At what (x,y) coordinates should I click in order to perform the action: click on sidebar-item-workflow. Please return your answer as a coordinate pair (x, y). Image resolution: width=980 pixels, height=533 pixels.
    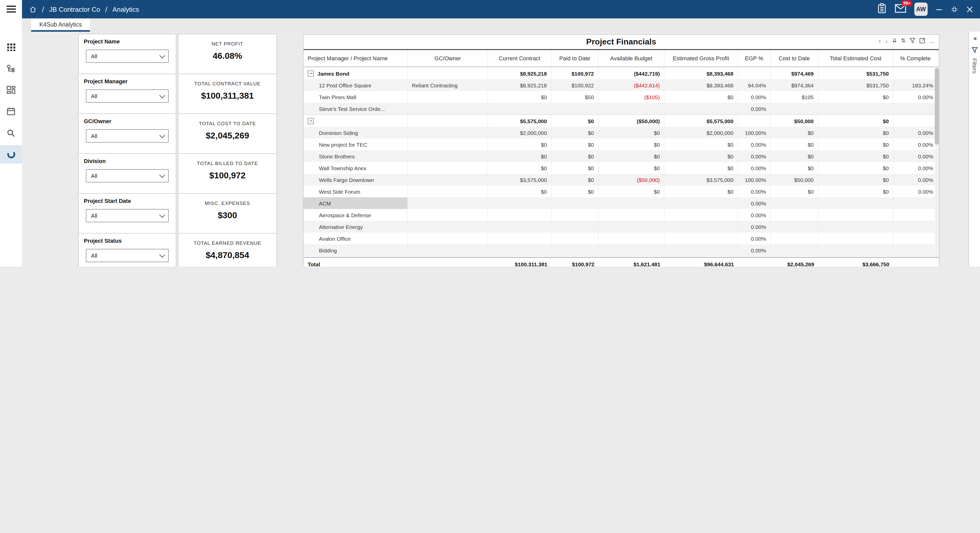
    Looking at the image, I should click on (11, 68).